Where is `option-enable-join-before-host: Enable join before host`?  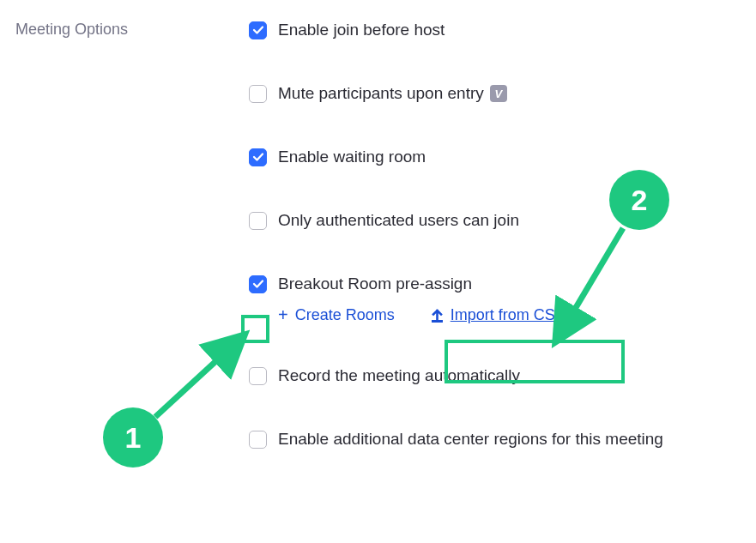 option-enable-join-before-host: Enable join before host is located at coordinates (503, 30).